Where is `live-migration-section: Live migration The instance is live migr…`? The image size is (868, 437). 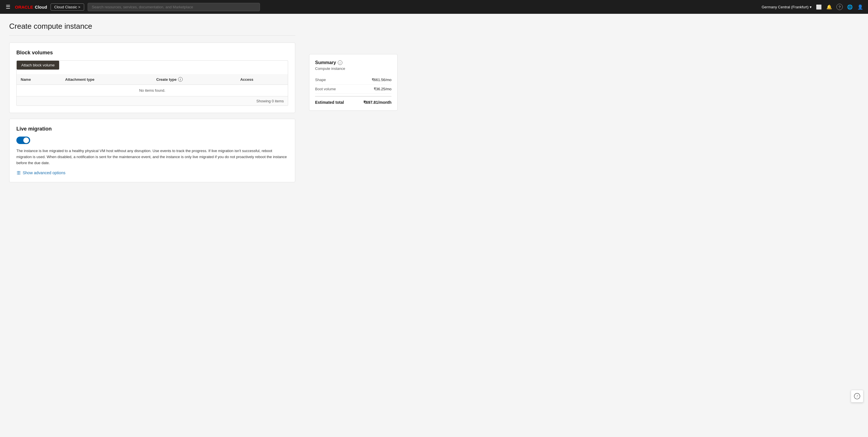 live-migration-section: Live migration The instance is live migr… is located at coordinates (152, 150).